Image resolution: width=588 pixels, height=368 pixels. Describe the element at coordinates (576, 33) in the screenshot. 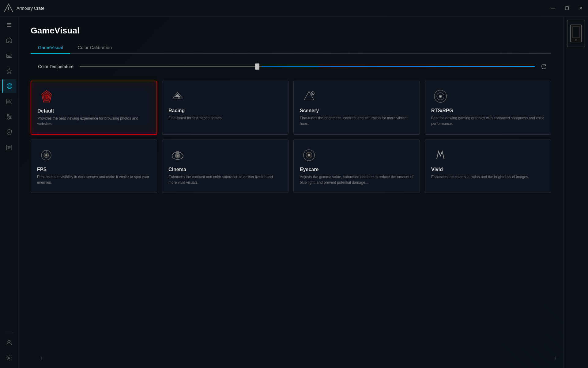

I see `device-preview` at that location.